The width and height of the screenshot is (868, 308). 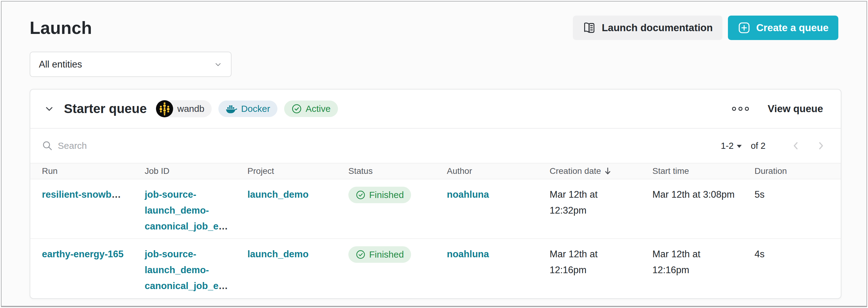 I want to click on creation-date-cell: Mar 12th at 12:32pm, so click(x=601, y=203).